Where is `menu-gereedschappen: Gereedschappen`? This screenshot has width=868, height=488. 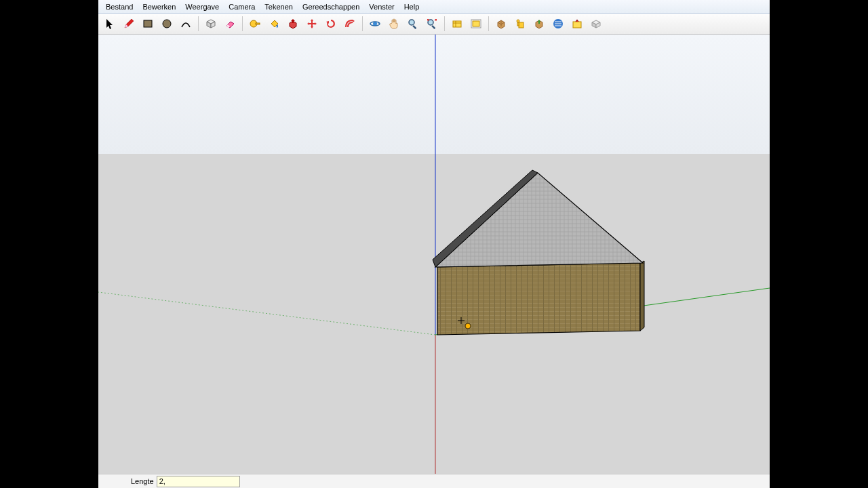 menu-gereedschappen: Gereedschappen is located at coordinates (331, 7).